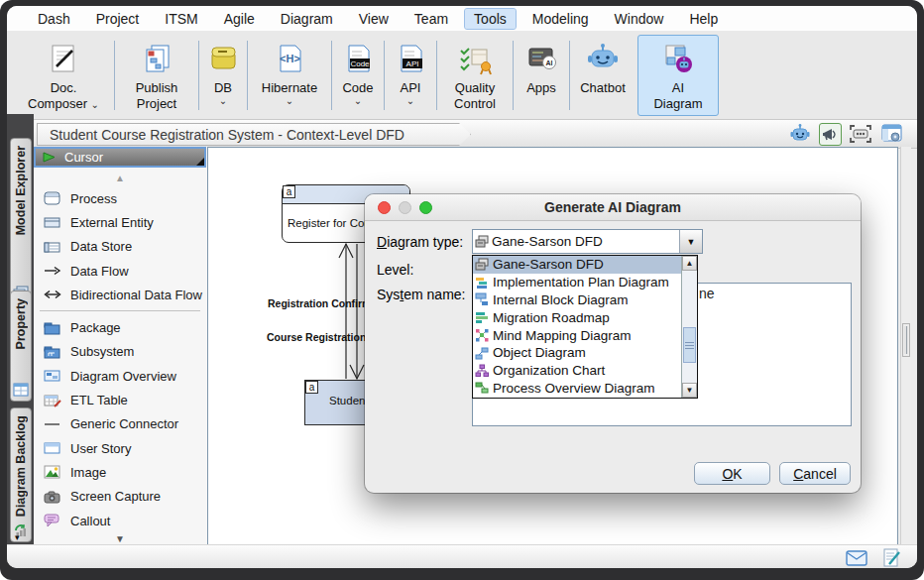 This screenshot has height=580, width=924. Describe the element at coordinates (120, 327) in the screenshot. I see `palette-item-package: Package` at that location.